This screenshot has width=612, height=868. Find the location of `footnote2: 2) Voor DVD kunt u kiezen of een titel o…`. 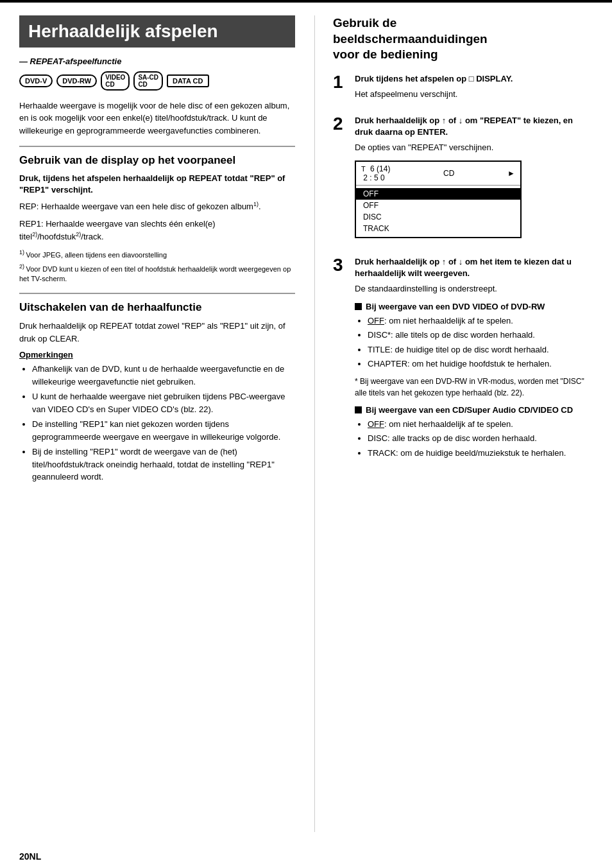

footnote2: 2) Voor DVD kunt u kiezen of een titel o… is located at coordinates (157, 273).